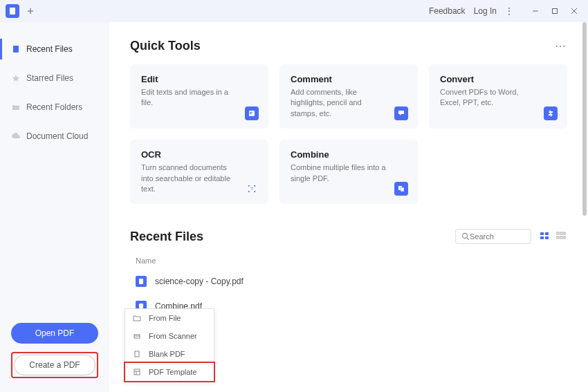 This screenshot has width=588, height=392. What do you see at coordinates (562, 236) in the screenshot?
I see `grid-view-button` at bounding box center [562, 236].